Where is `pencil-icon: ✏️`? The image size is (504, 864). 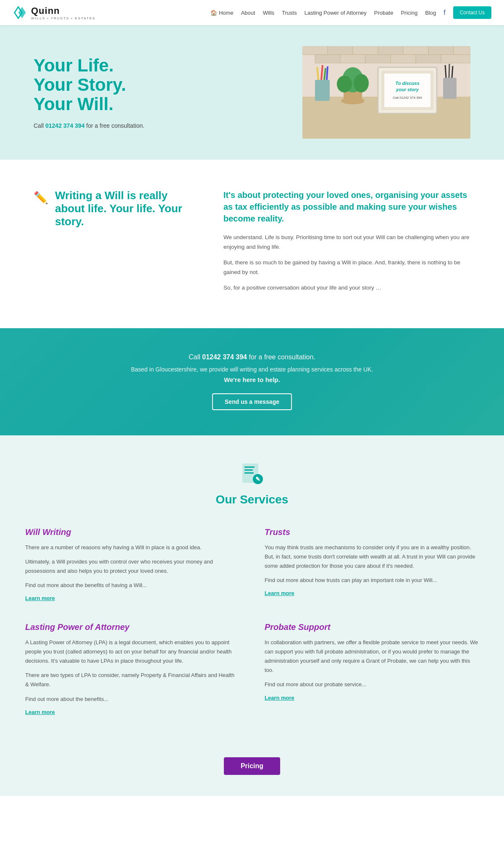
pencil-icon: ✏️ is located at coordinates (41, 198).